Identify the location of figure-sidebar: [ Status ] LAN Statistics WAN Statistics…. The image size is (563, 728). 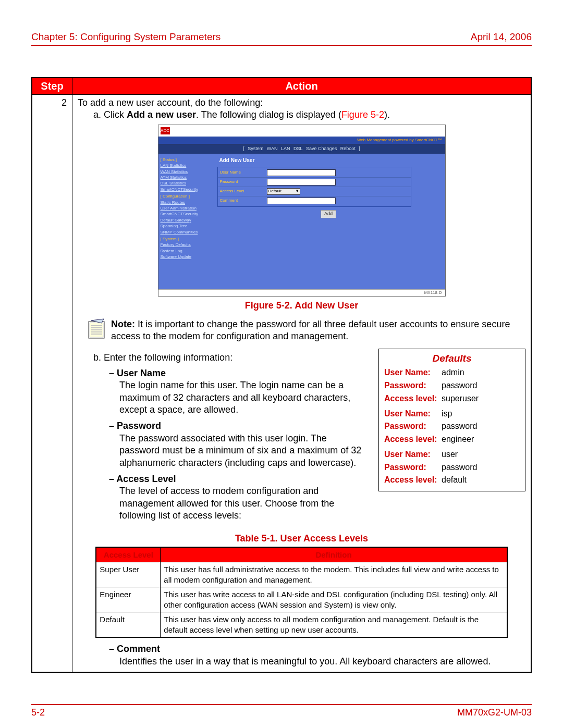
(186, 221).